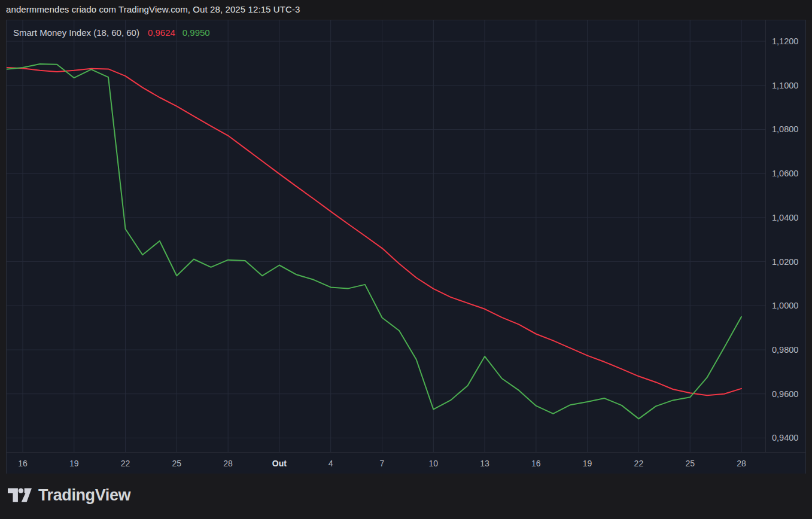 This screenshot has height=519, width=812. I want to click on time-axis-label: Out, so click(279, 463).